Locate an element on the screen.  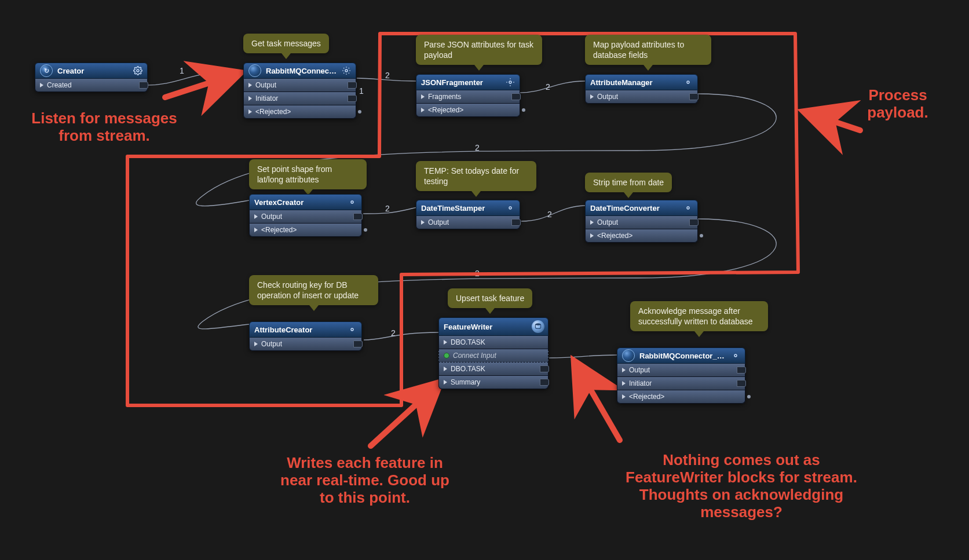
node-json-fragmenter: JSONFragmenter Fragments <Rejected> is located at coordinates (468, 96).